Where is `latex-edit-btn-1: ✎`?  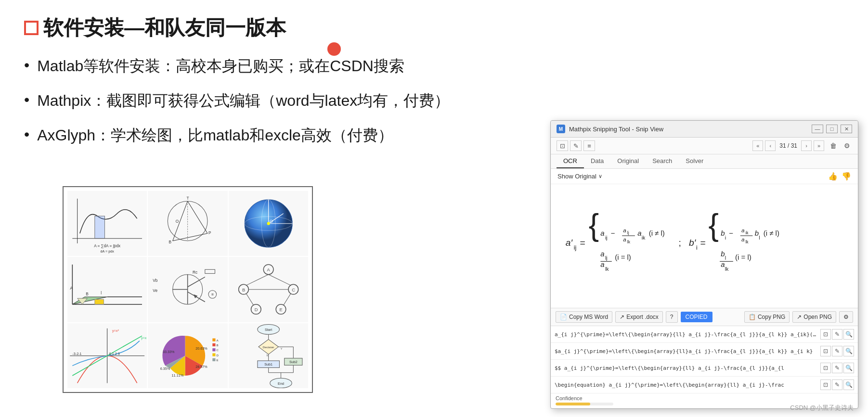 latex-edit-btn-1: ✎ is located at coordinates (837, 334).